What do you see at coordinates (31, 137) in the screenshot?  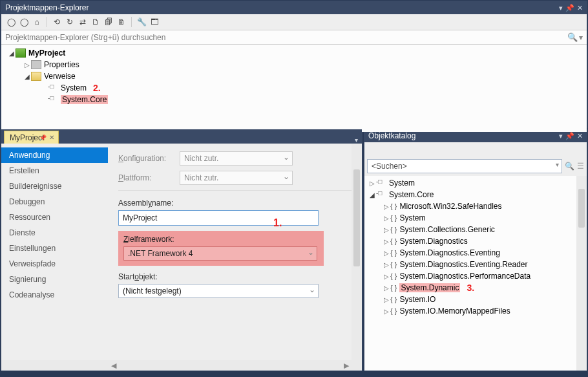 I see `tab-myproject: MyProject 📌 ✕` at bounding box center [31, 137].